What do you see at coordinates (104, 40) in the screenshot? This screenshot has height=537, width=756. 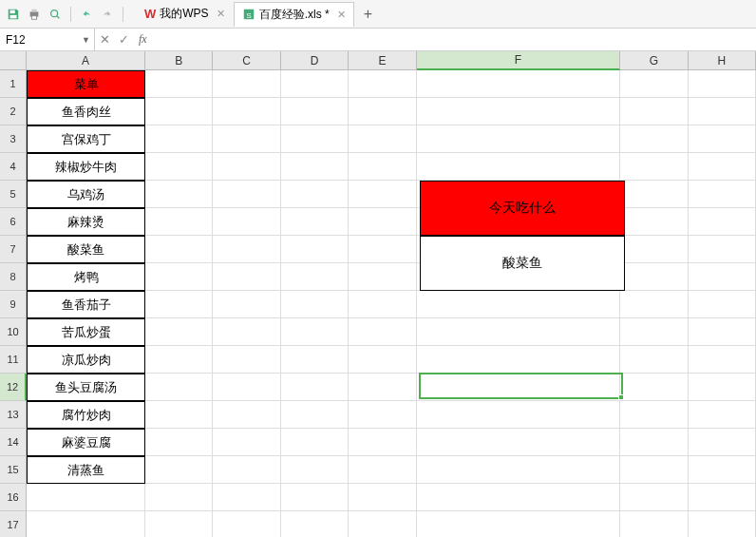 I see `cancel-formula-icon: ✕` at bounding box center [104, 40].